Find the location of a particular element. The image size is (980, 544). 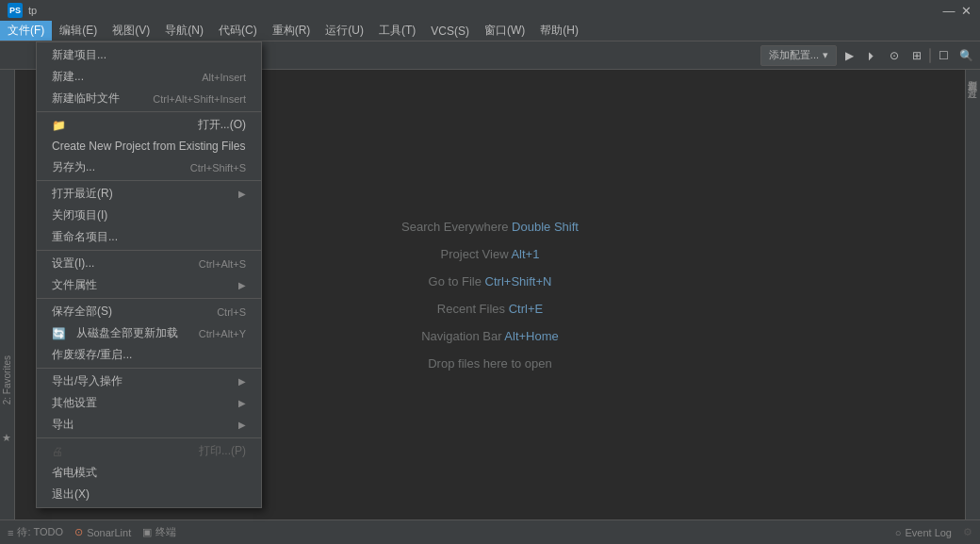

right-sidebar-label1: 装置识别 is located at coordinates (972, 74).